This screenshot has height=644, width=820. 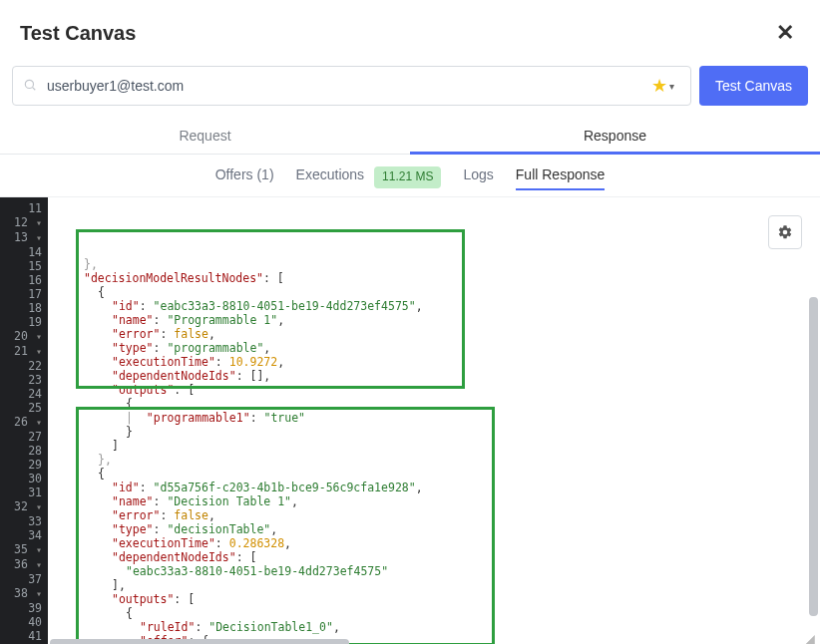 I want to click on code-line: "type": "programmable",, so click(x=438, y=348).